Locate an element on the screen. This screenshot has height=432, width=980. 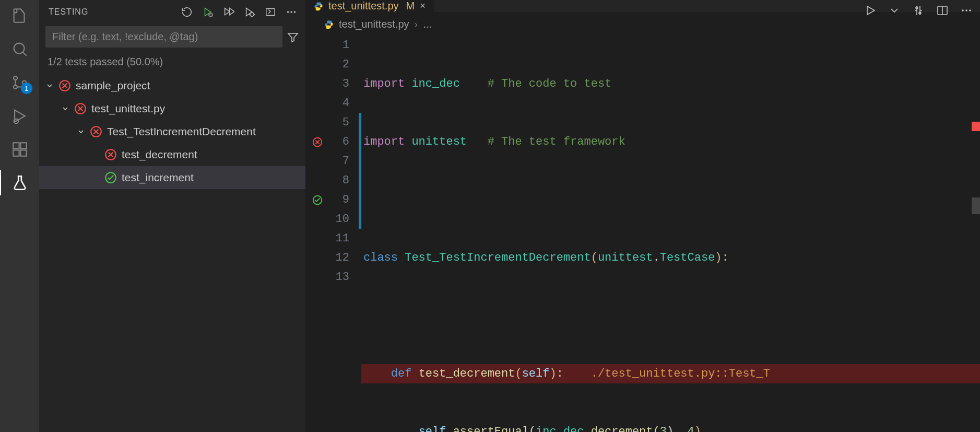
run-all-icon is located at coordinates (208, 12).